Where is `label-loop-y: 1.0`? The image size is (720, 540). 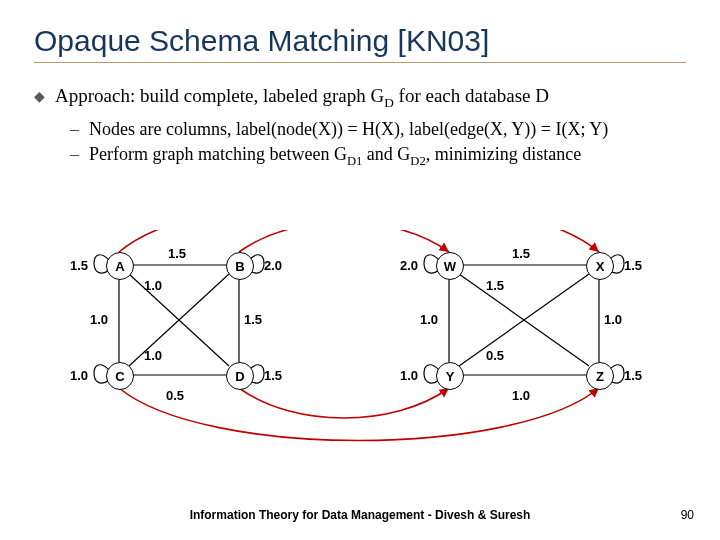 label-loop-y: 1.0 is located at coordinates (409, 376).